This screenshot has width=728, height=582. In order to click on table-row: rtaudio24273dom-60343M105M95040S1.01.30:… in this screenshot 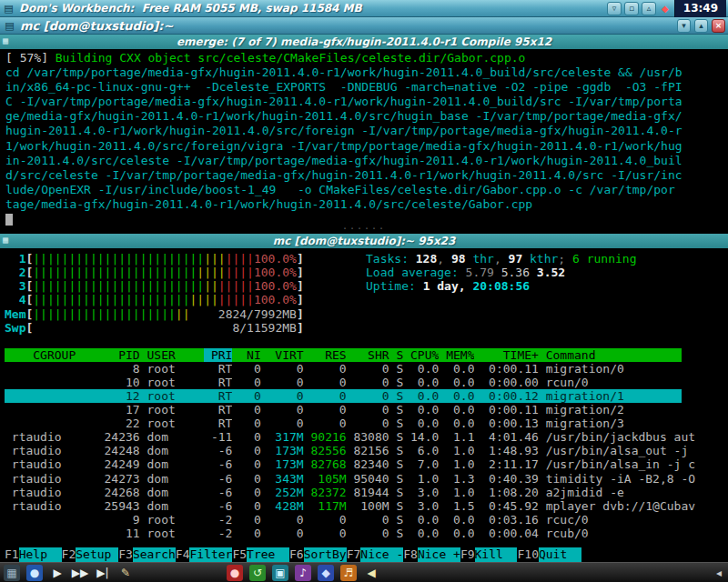, I will do `click(343, 478)`.